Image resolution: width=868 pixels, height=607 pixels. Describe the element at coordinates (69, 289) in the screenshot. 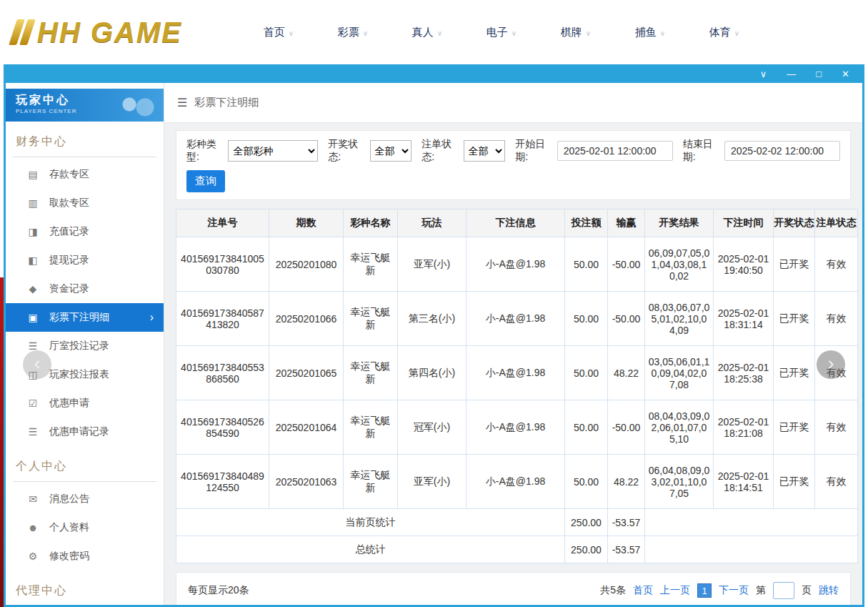

I see `sidebar-item-label: 资金记录` at that location.